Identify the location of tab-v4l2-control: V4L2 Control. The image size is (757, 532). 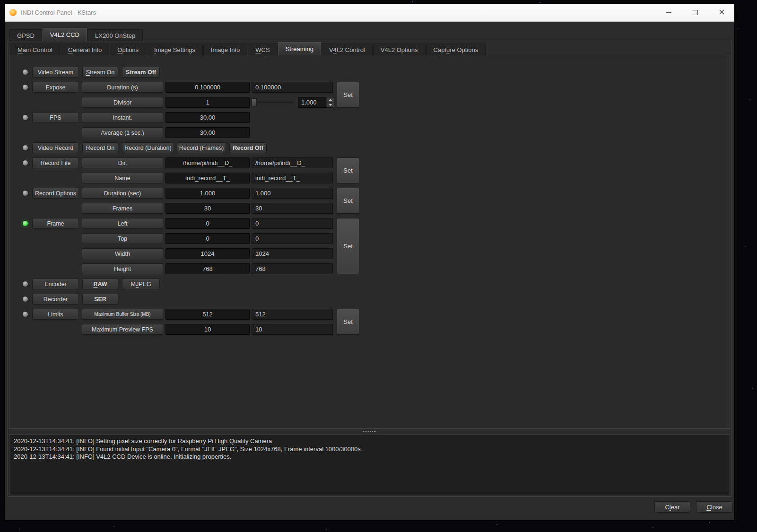
(347, 49).